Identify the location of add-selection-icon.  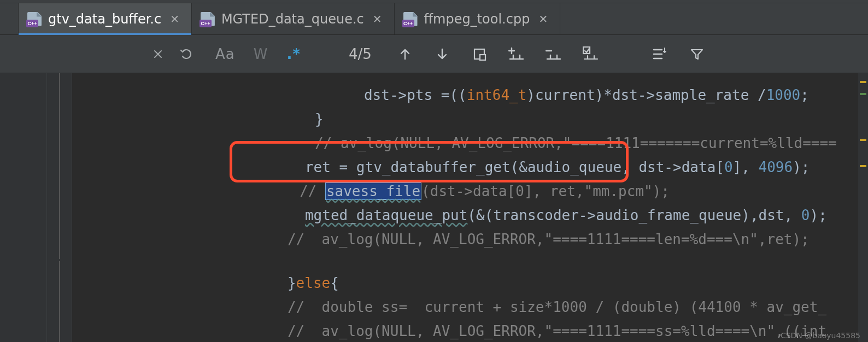
(517, 54).